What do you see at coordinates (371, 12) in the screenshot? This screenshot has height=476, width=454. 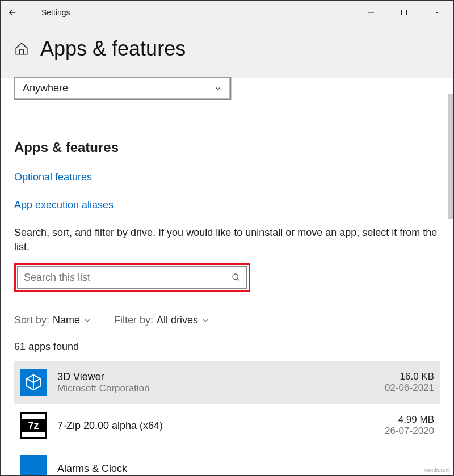 I see `minimize-button` at bounding box center [371, 12].